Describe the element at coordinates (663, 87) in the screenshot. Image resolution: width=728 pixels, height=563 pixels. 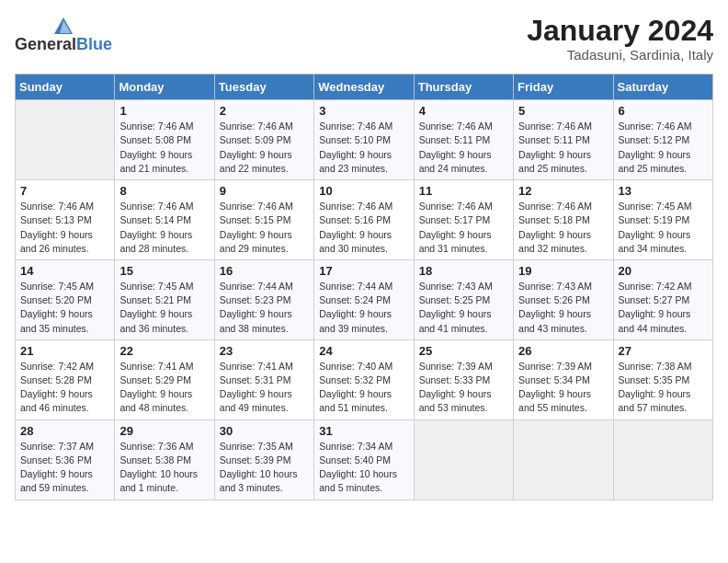
I see `header-cell-saturday: Saturday` at that location.